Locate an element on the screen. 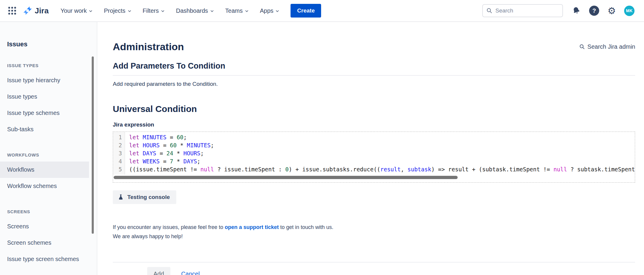 Image resolution: width=644 pixels, height=275 pixels. sidebar-item-issue-types: Issue types is located at coordinates (48, 97).